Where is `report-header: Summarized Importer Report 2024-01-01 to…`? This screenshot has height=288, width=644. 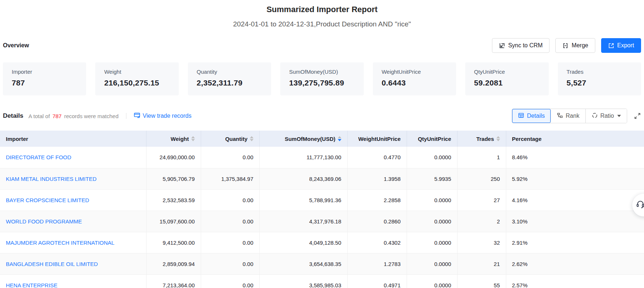 report-header: Summarized Importer Report 2024-01-01 to… is located at coordinates (322, 14).